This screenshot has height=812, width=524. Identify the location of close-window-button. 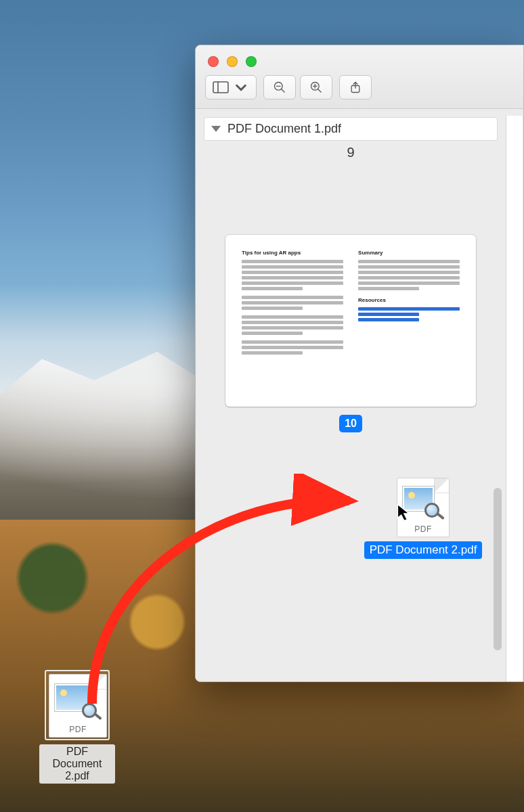
(213, 62).